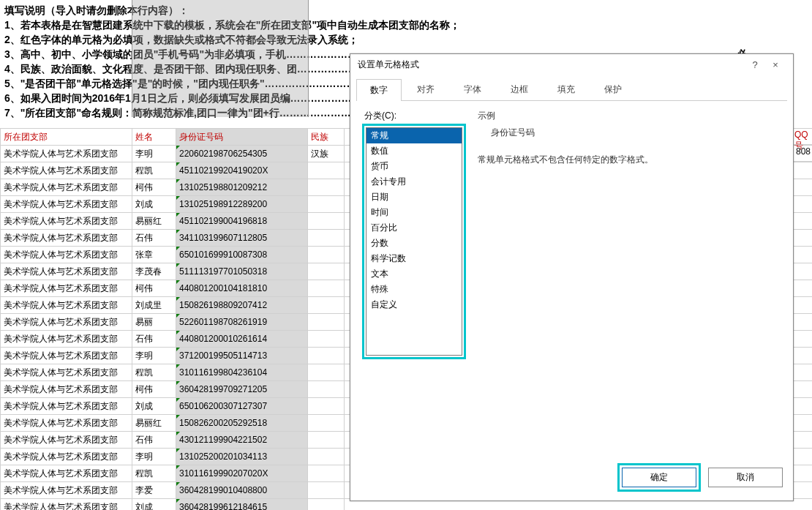 Image resolution: width=812 pixels, height=510 pixels. Describe the element at coordinates (379, 90) in the screenshot. I see `tab-数字: 数字` at that location.